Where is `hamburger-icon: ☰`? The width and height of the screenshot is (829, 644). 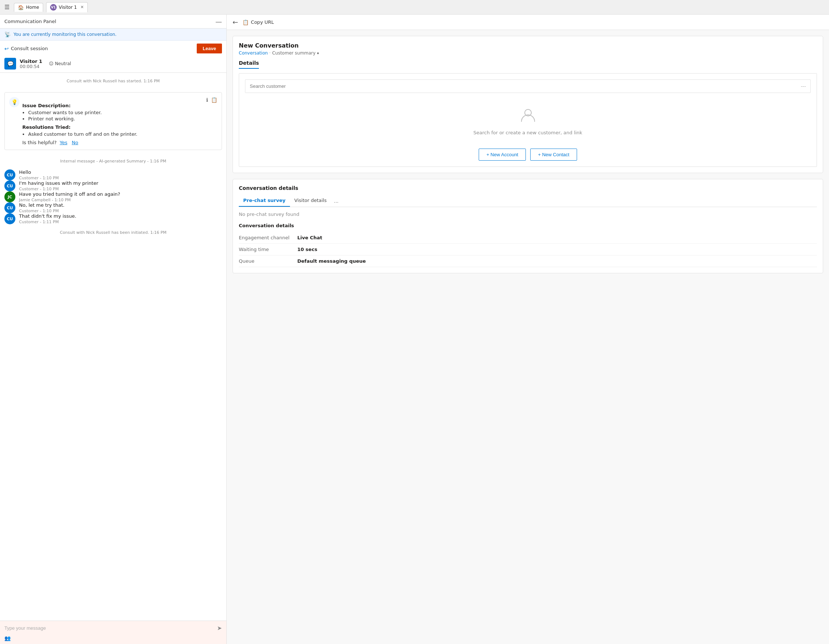
hamburger-icon: ☰ is located at coordinates (7, 7).